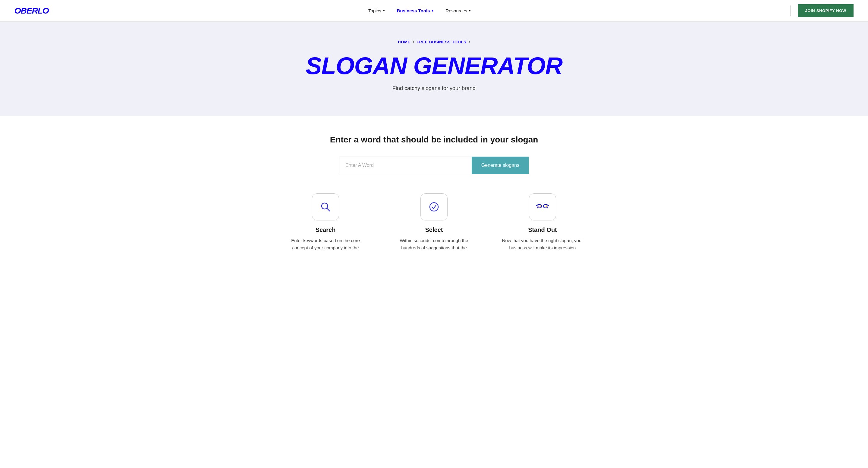 The image size is (868, 468). Describe the element at coordinates (326, 207) in the screenshot. I see `search-icon` at that location.